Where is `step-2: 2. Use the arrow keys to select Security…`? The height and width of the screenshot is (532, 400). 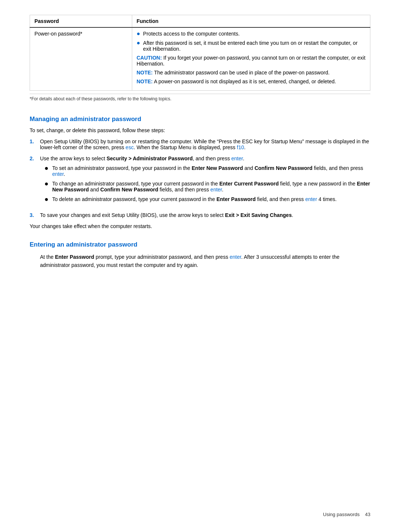 step-2: 2. Use the arrow keys to select Security… is located at coordinates (200, 181).